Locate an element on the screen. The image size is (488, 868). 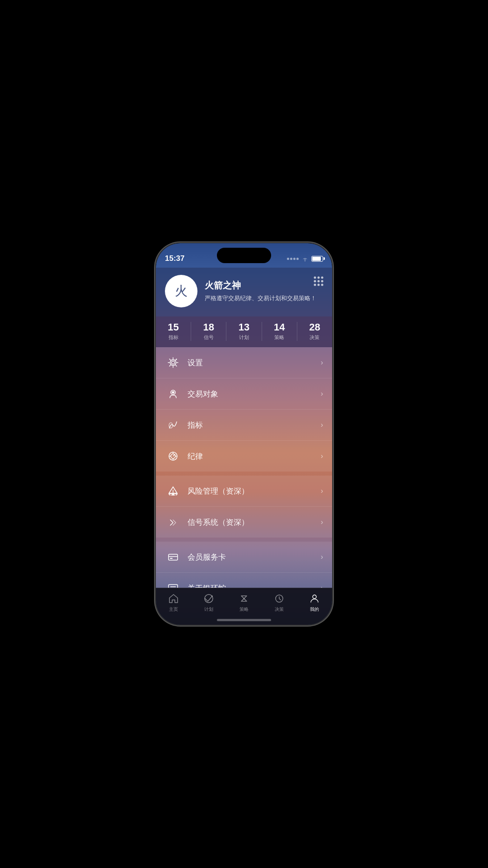
profile-info: 火箭之神 严格遵守交易纪律、交易计划和交易策略！ is located at coordinates (264, 291).